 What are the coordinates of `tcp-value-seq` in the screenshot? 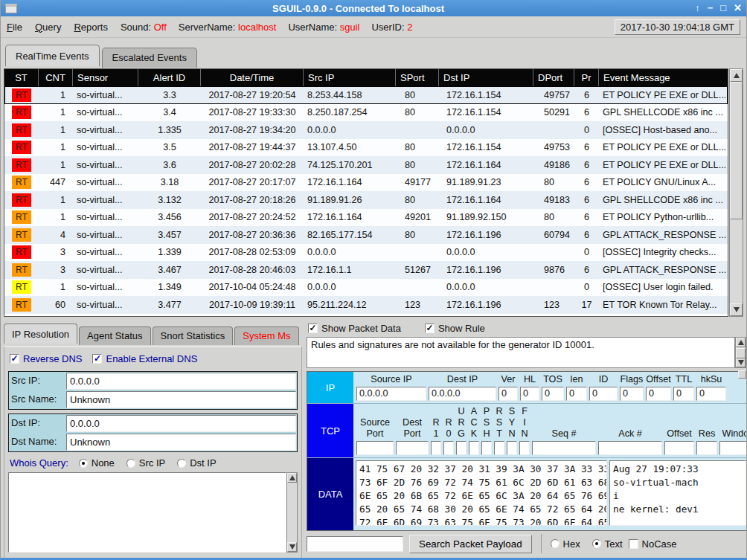 It's located at (564, 448).